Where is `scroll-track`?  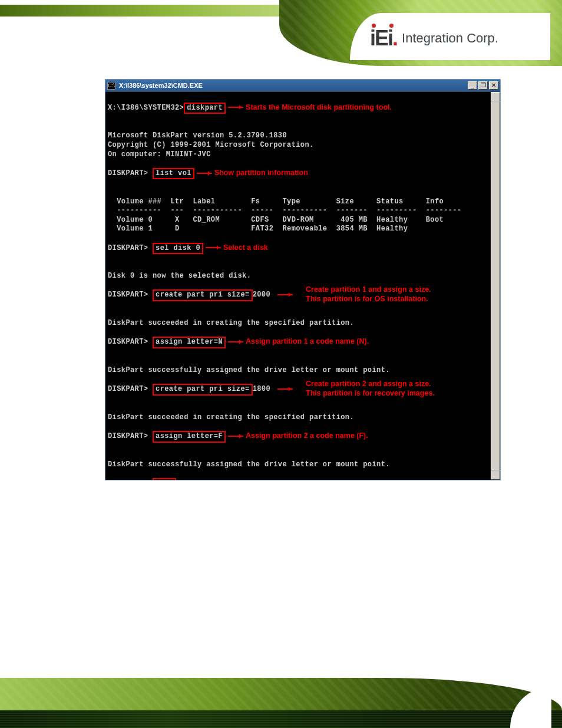
scroll-track is located at coordinates (495, 286).